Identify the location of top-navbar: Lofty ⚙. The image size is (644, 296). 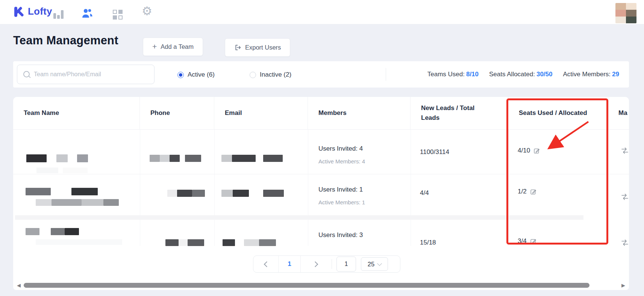
(322, 12).